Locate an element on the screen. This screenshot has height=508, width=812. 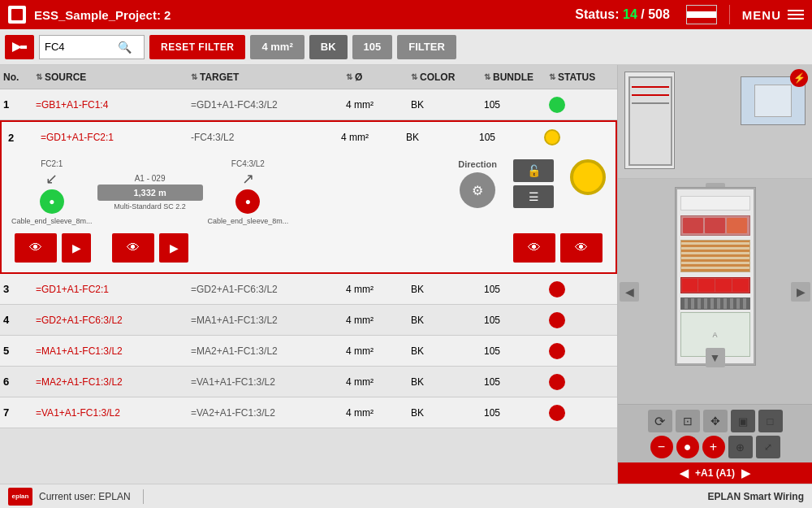
action-buttons: 🔓 ☰ is located at coordinates (533, 184).